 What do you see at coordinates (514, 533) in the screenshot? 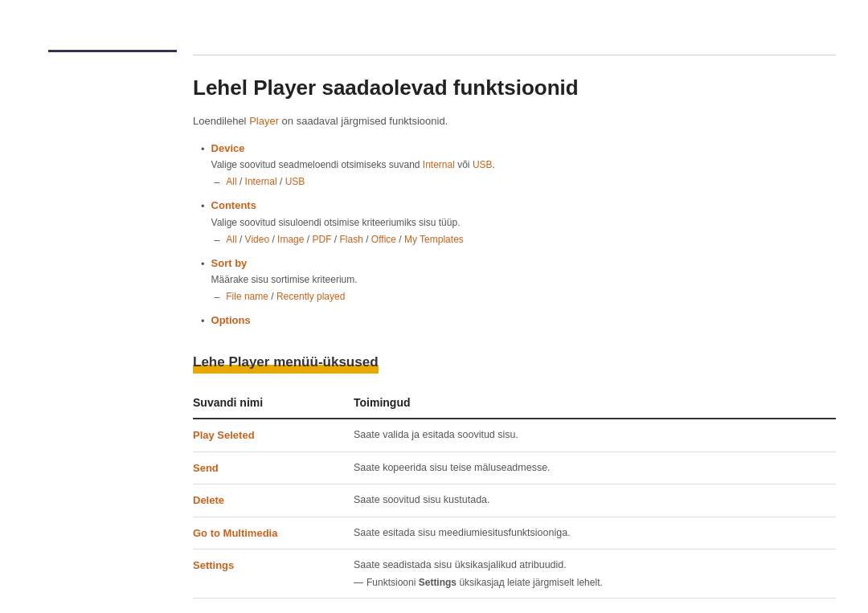
I see `table-row: Go to Multimedia Saate esitada sisu meed…` at bounding box center [514, 533].